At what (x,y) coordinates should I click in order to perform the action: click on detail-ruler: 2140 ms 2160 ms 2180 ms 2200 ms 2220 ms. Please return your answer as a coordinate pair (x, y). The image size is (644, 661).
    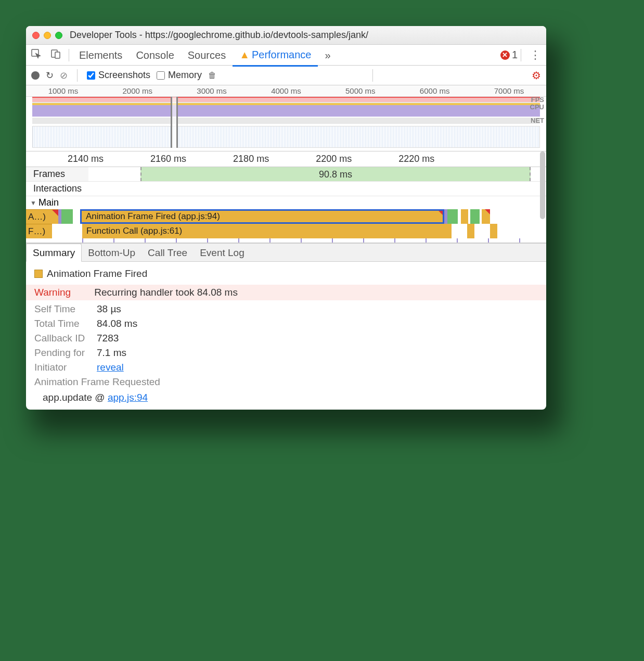
    Looking at the image, I should click on (286, 159).